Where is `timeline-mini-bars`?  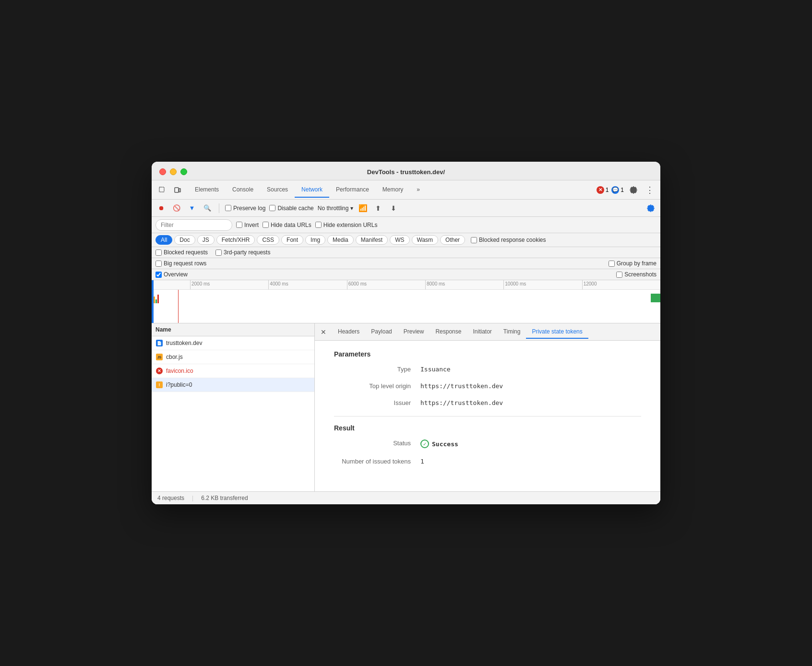 timeline-mini-bars is located at coordinates (155, 298).